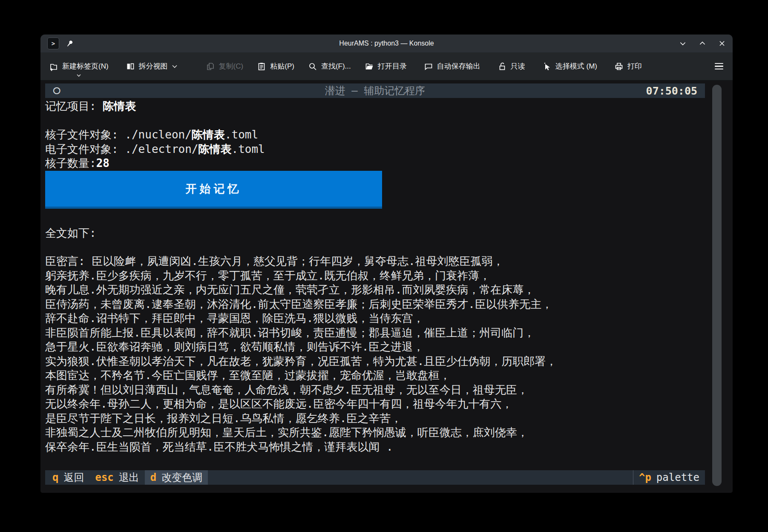  What do you see at coordinates (628, 66) in the screenshot?
I see `print-button: 打印` at bounding box center [628, 66].